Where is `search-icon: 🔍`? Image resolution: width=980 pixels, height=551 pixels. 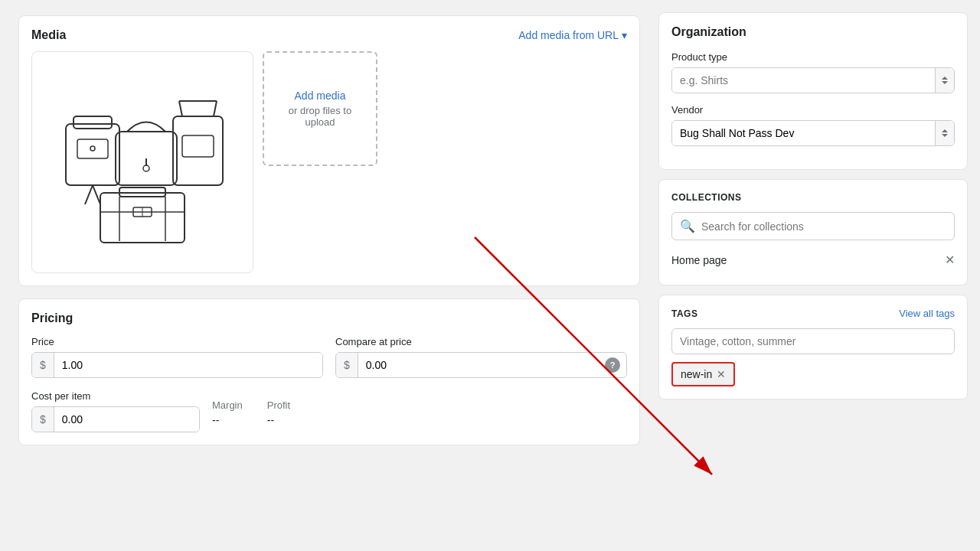
search-icon: 🔍 is located at coordinates (688, 227).